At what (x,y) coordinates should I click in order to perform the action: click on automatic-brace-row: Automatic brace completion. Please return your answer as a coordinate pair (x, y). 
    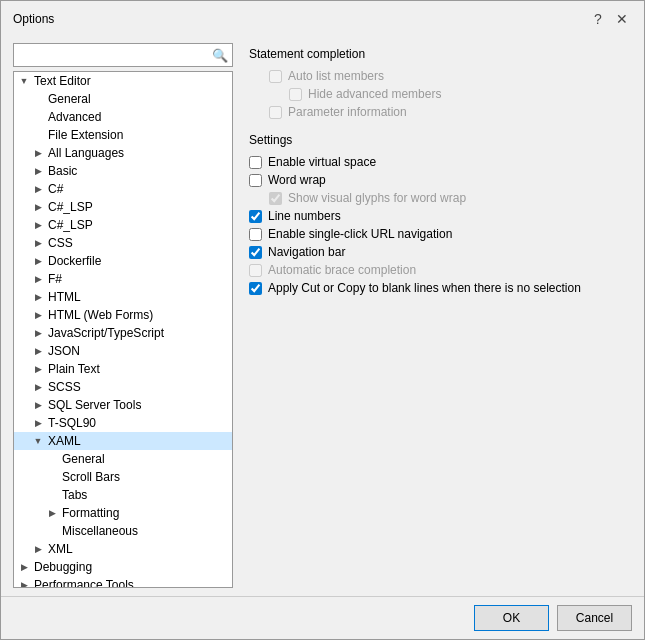
    Looking at the image, I should click on (436, 270).